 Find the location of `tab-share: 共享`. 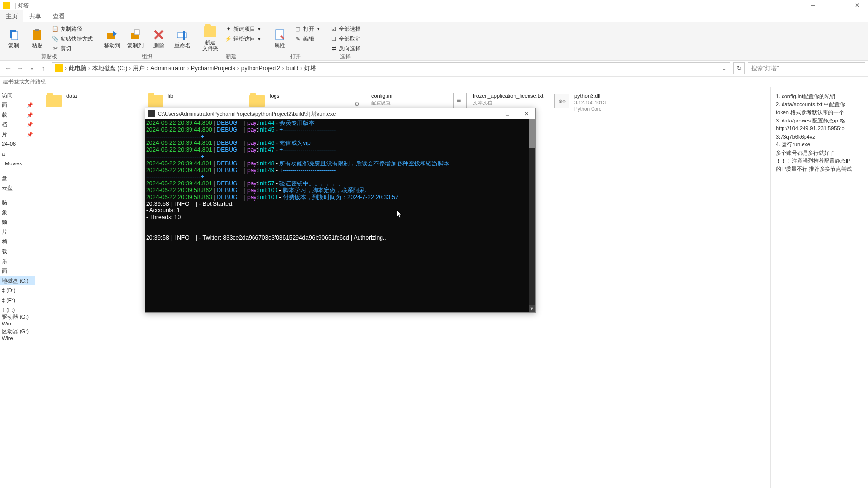

tab-share: 共享 is located at coordinates (35, 17).